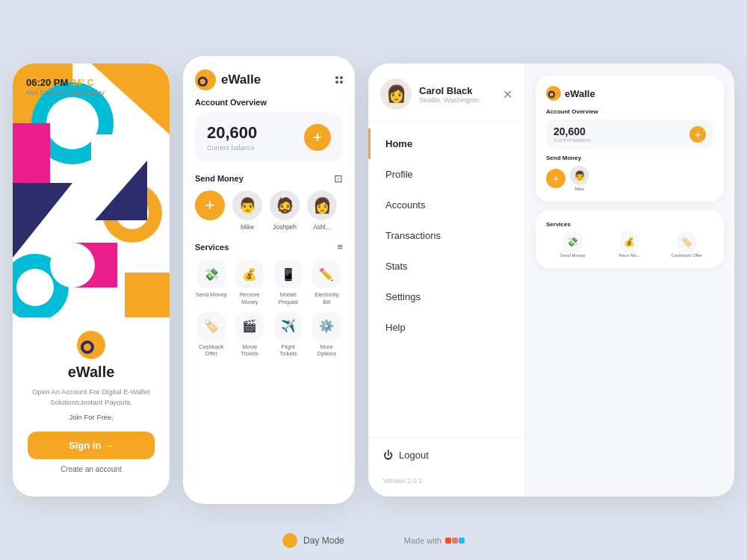  What do you see at coordinates (572, 245) in the screenshot?
I see `preview-service-send: 💸 Send Money` at bounding box center [572, 245].